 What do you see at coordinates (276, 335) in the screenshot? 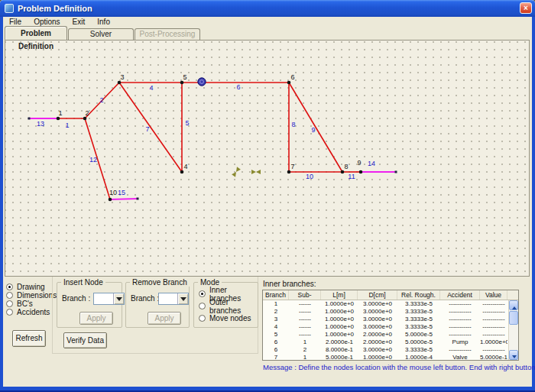
I see `table-cell: 5` at bounding box center [276, 335].